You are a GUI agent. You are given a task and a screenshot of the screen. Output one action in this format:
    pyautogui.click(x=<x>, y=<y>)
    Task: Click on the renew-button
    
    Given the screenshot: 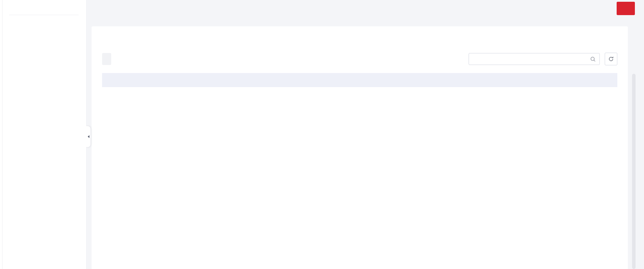 What is the action you would take?
    pyautogui.click(x=107, y=59)
    